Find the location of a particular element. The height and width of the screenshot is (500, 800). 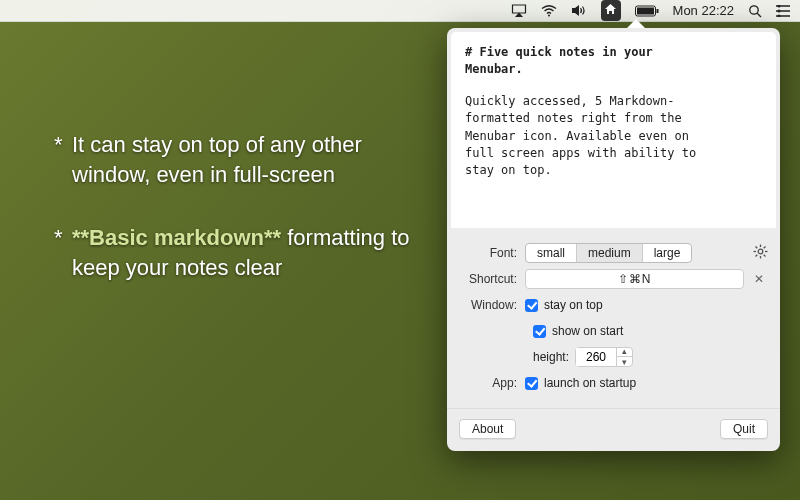

marketing-text: It can stay on top of any other window, … is located at coordinates (253, 160).